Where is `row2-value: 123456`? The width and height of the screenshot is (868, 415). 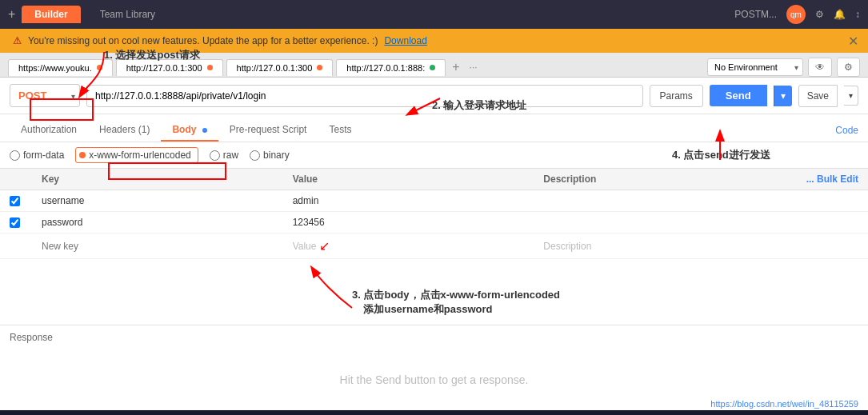
row2-value: 123456 is located at coordinates (418, 222).